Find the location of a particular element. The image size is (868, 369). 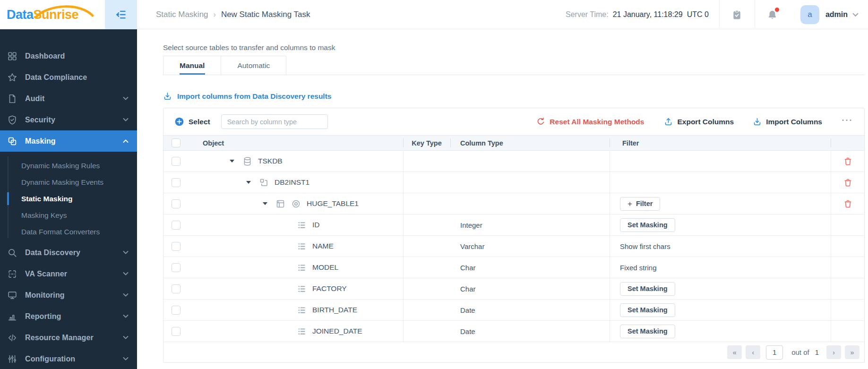

table-row-id: IDIntegerSet Masking is located at coordinates (514, 225).